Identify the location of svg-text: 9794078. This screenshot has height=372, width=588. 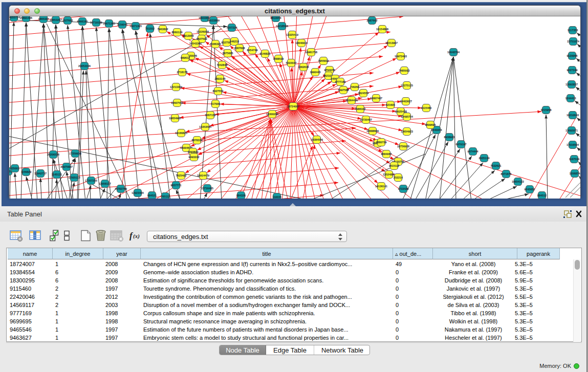
(330, 70).